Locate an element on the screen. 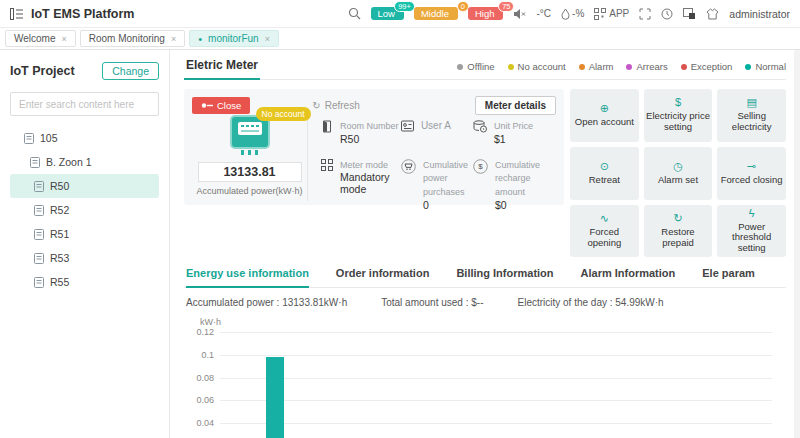 Image resolution: width=800 pixels, height=438 pixels. offline-dot-icon is located at coordinates (460, 67).